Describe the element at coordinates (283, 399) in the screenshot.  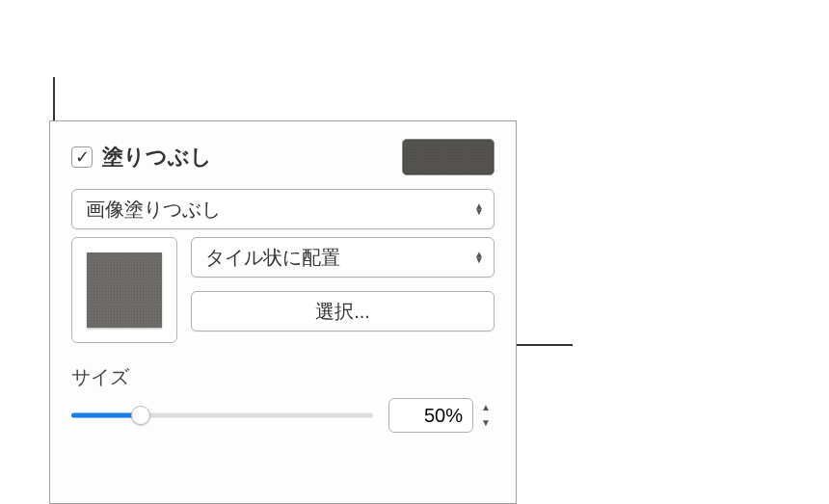
I see `size-section: サイズ ▲ ▼` at that location.